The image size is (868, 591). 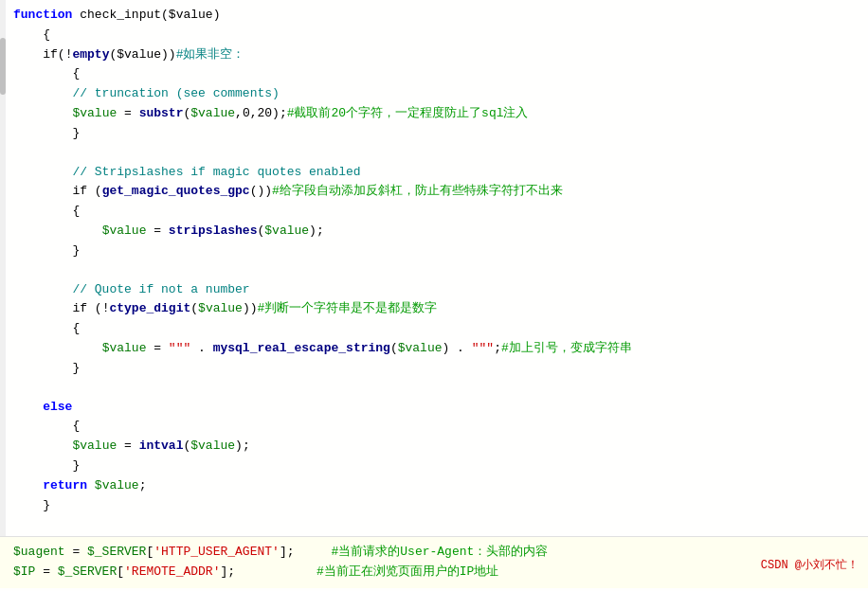 What do you see at coordinates (262, 191) in the screenshot?
I see `code-token: ())` at bounding box center [262, 191].